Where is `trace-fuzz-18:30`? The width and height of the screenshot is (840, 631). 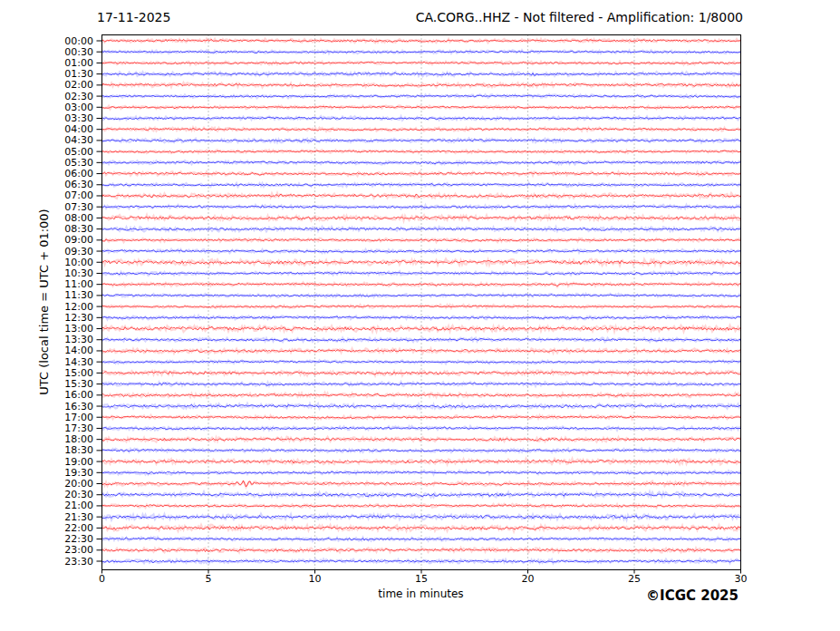
trace-fuzz-18:30 is located at coordinates (422, 451).